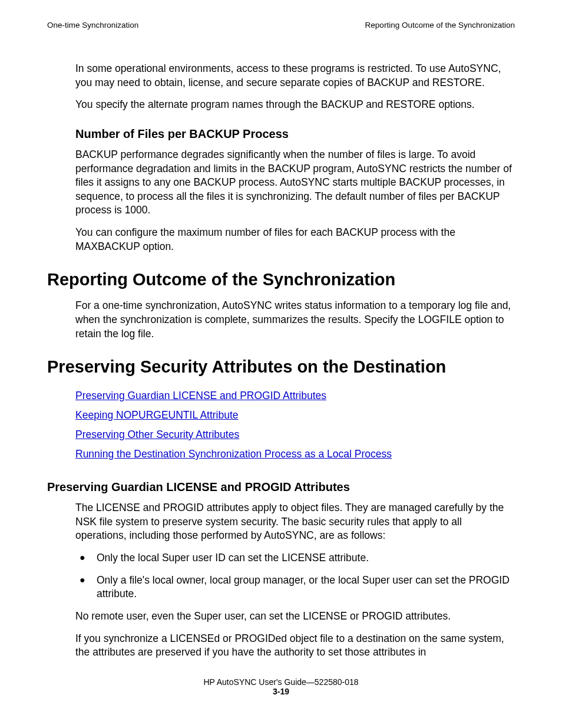  I want to click on page-footer: HP AutoSYNC User's Guide—522580-018 3-19, so click(281, 687).